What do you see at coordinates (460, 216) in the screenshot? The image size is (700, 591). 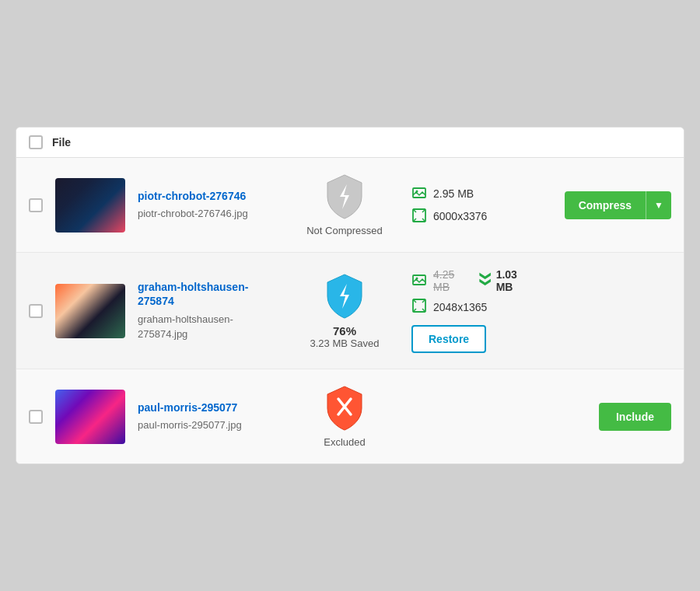 I see `dimensions-1: 6000x3376` at bounding box center [460, 216].